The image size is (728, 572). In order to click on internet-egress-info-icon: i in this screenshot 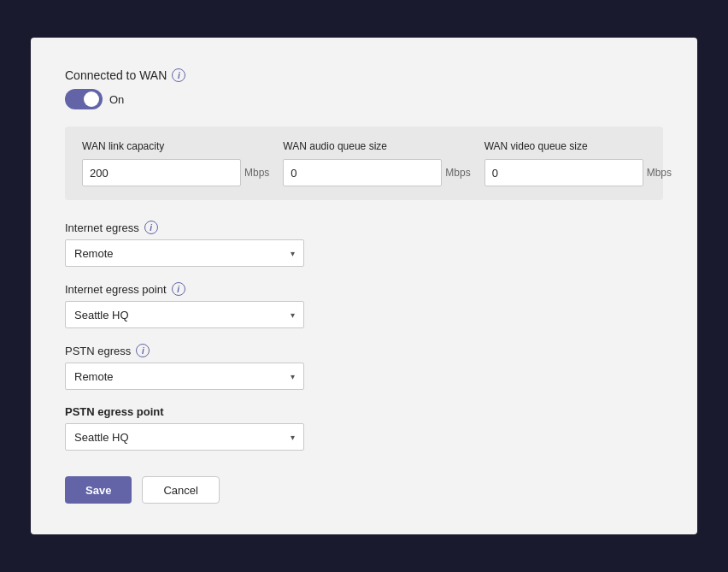, I will do `click(151, 227)`.